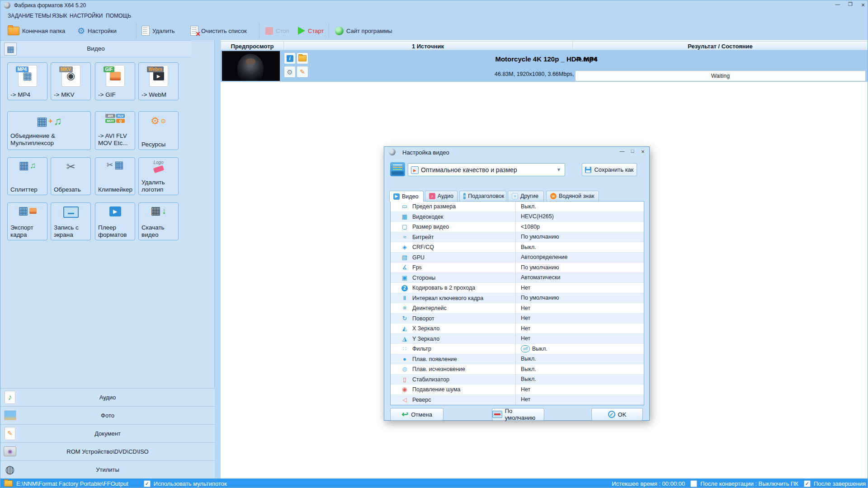  Describe the element at coordinates (27, 221) in the screenshot. I see `tile-export-frame: ▦ Экспорт кадра` at that location.